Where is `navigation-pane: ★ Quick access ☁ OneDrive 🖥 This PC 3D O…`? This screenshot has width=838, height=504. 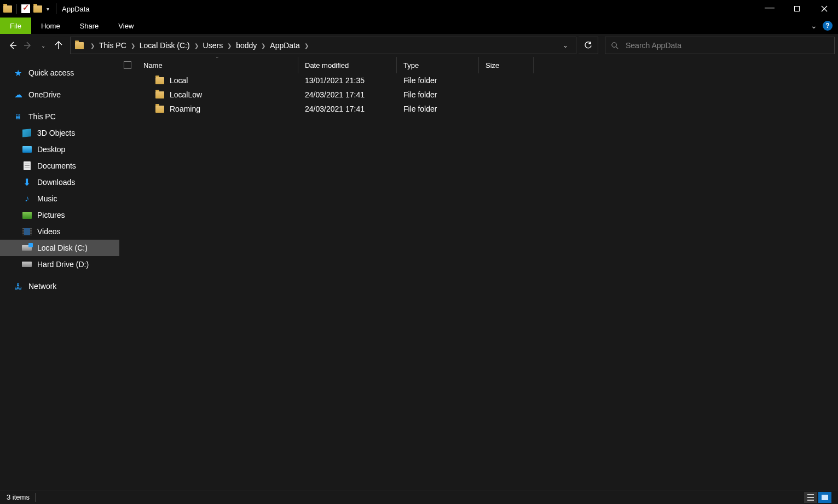
navigation-pane: ★ Quick access ☁ OneDrive 🖥 This PC 3D O… is located at coordinates (60, 274).